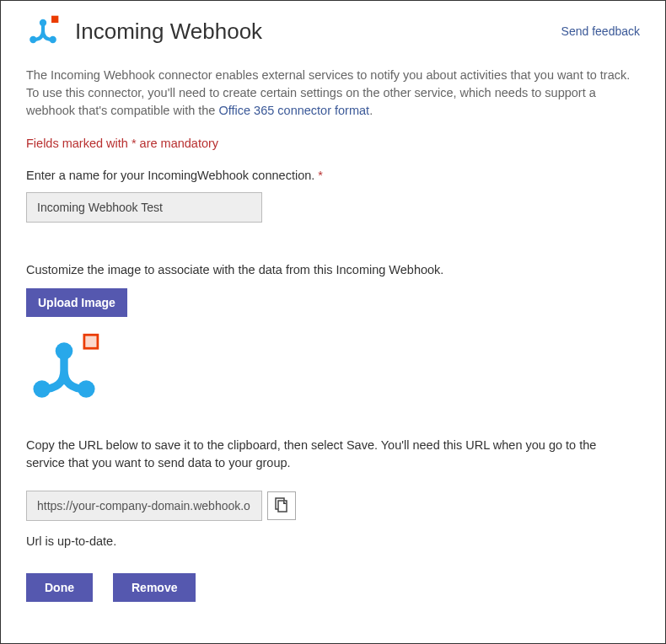  What do you see at coordinates (282, 506) in the screenshot?
I see `copy-icon` at bounding box center [282, 506].